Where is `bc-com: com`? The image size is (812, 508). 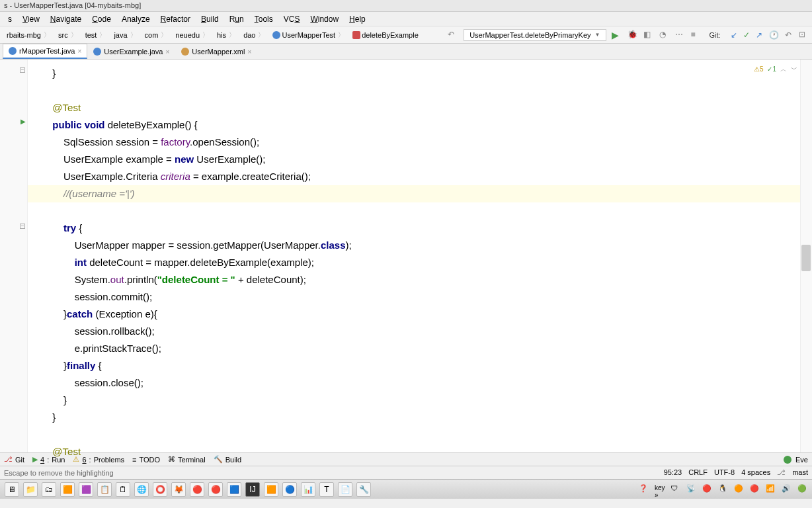 bc-com: com is located at coordinates (156, 35).